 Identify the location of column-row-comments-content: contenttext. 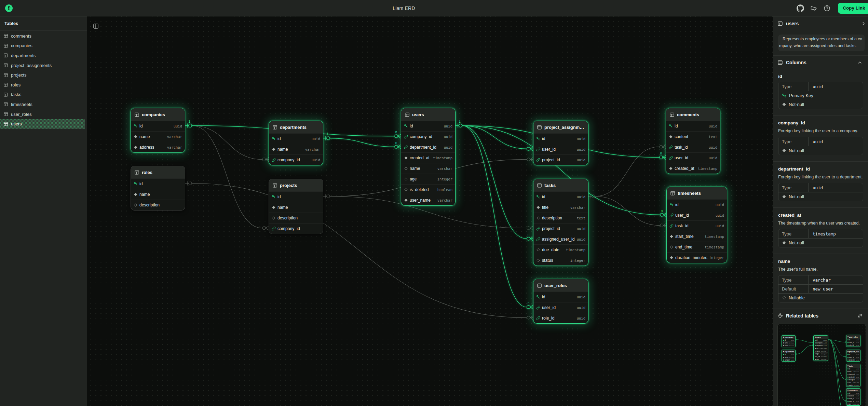
(693, 137).